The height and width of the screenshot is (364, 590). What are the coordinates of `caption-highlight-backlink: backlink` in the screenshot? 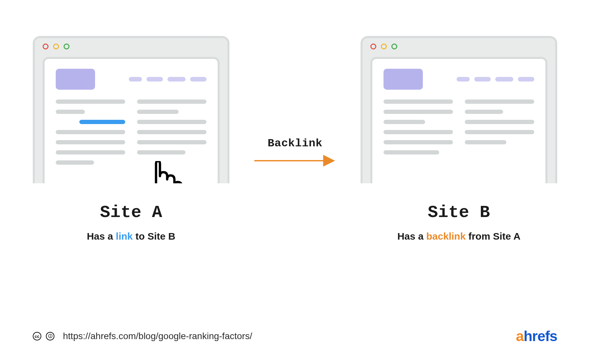 It's located at (446, 236).